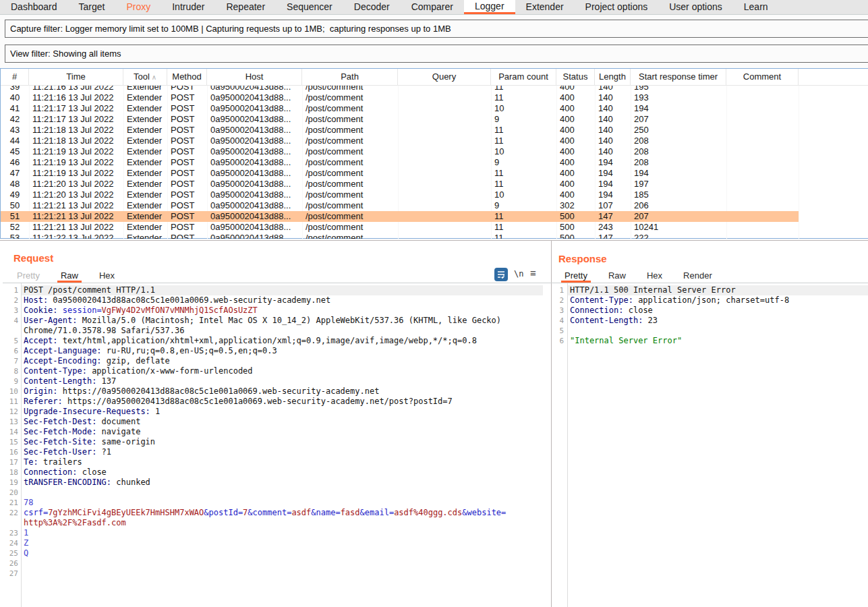 Image resolution: width=868 pixels, height=607 pixels. What do you see at coordinates (9, 301) in the screenshot?
I see `line-number: 2` at bounding box center [9, 301].